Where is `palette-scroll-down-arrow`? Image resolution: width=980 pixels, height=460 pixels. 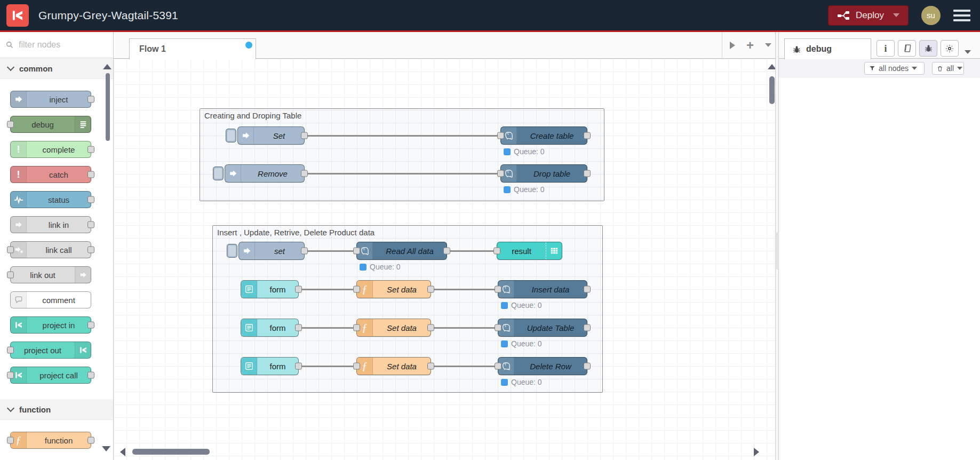
palette-scroll-down-arrow is located at coordinates (106, 449).